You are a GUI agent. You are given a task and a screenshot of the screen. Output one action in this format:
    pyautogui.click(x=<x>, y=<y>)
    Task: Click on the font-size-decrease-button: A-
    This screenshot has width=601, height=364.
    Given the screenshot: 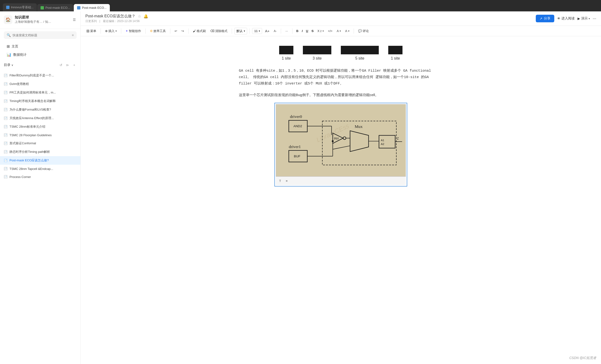 What is the action you would take?
    pyautogui.click(x=275, y=31)
    